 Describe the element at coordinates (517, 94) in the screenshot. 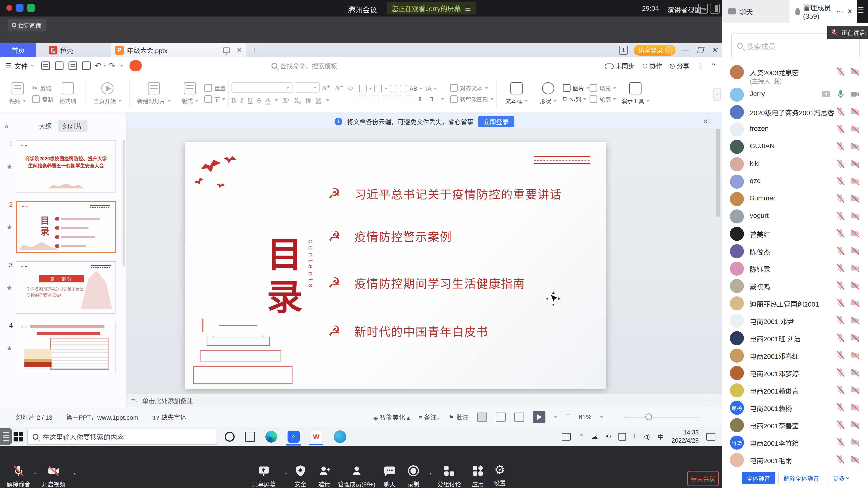

I see `textbox-button: 文本框` at that location.